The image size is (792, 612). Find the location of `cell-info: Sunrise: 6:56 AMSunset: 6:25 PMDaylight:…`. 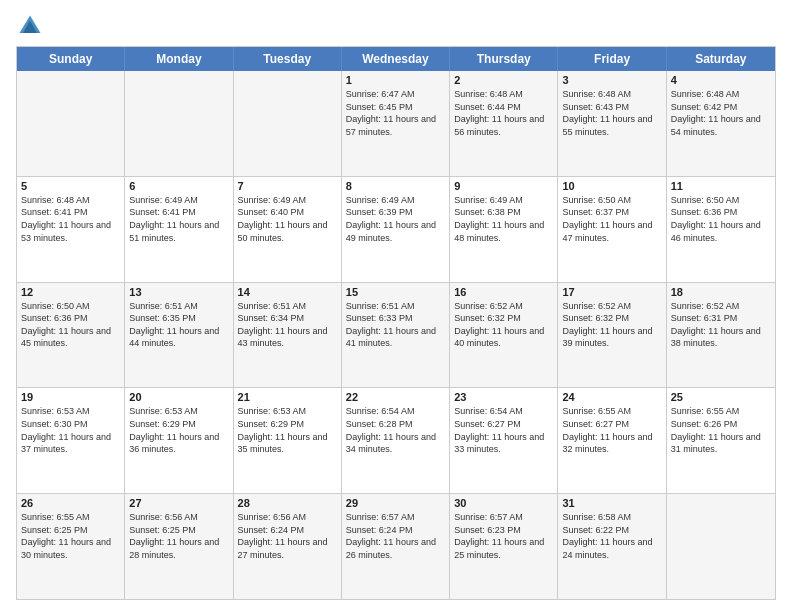

cell-info: Sunrise: 6:56 AMSunset: 6:25 PMDaylight:… is located at coordinates (178, 536).